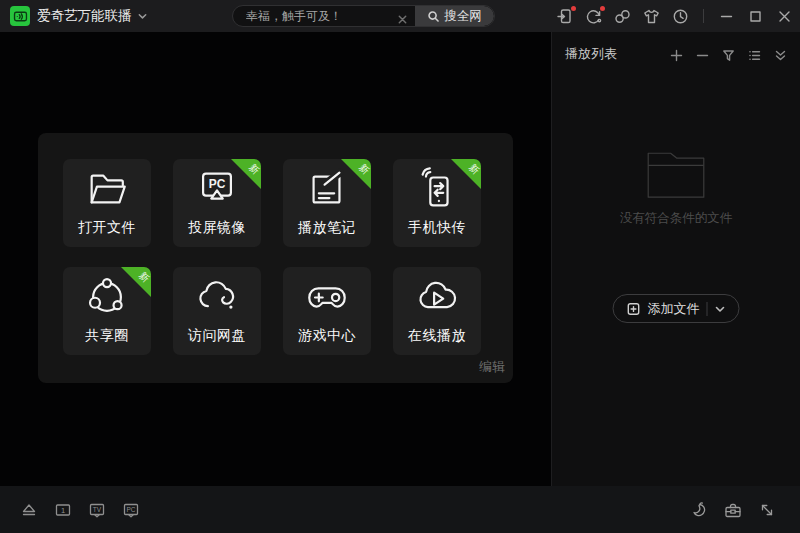  I want to click on shortcut-tile-gamepad: 游戏中心, so click(327, 311).